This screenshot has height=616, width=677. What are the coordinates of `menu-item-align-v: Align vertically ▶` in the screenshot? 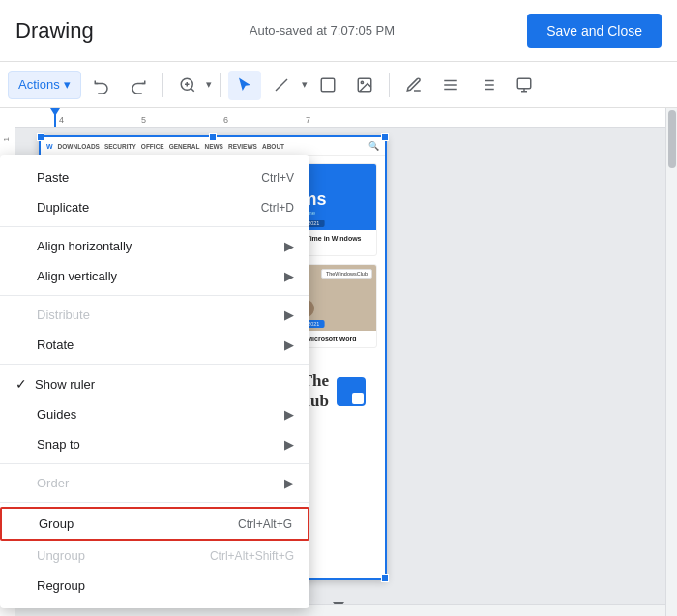 It's located at (155, 277).